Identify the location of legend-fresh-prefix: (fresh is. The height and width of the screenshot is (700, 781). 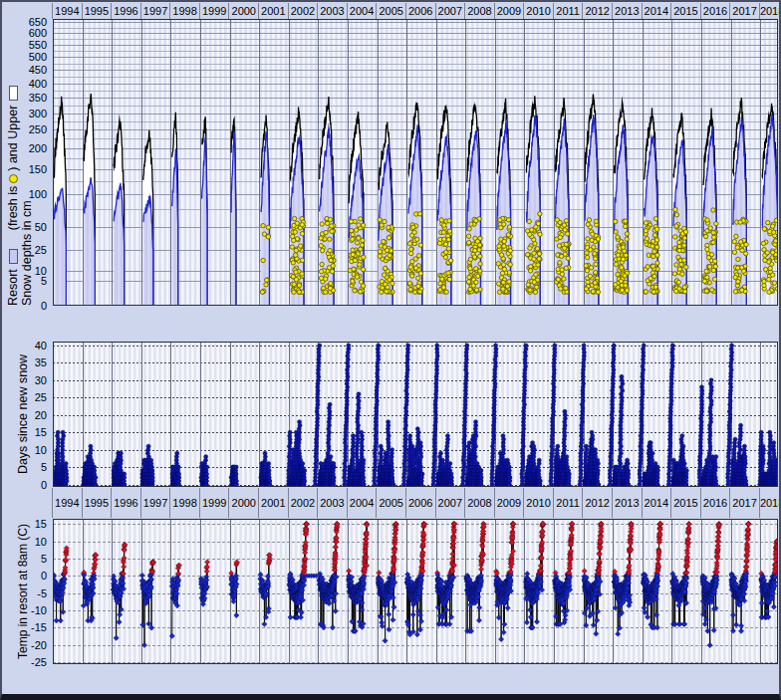
(13, 208).